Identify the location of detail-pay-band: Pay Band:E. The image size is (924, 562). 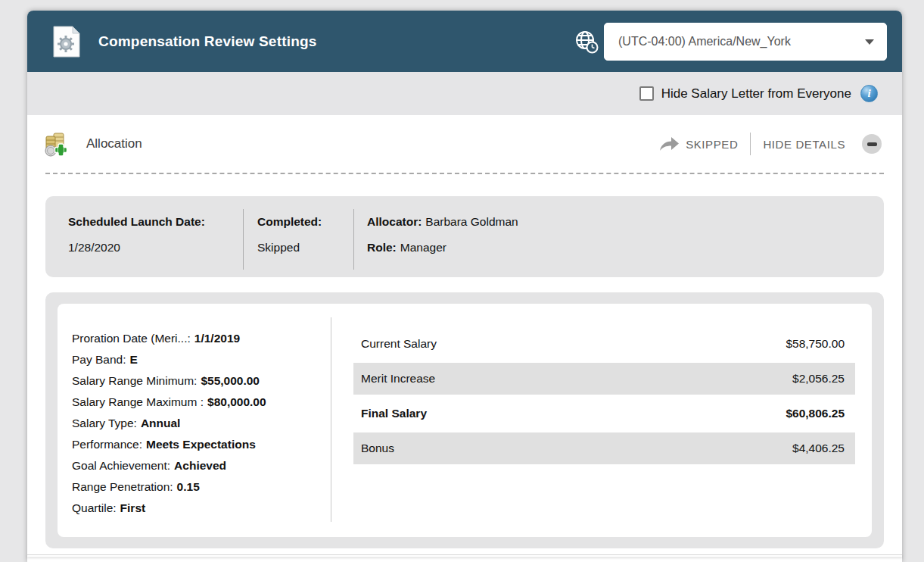
(201, 360).